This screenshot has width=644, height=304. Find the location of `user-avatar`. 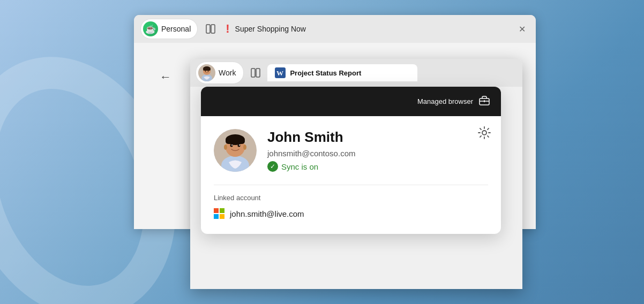

user-avatar is located at coordinates (235, 150).